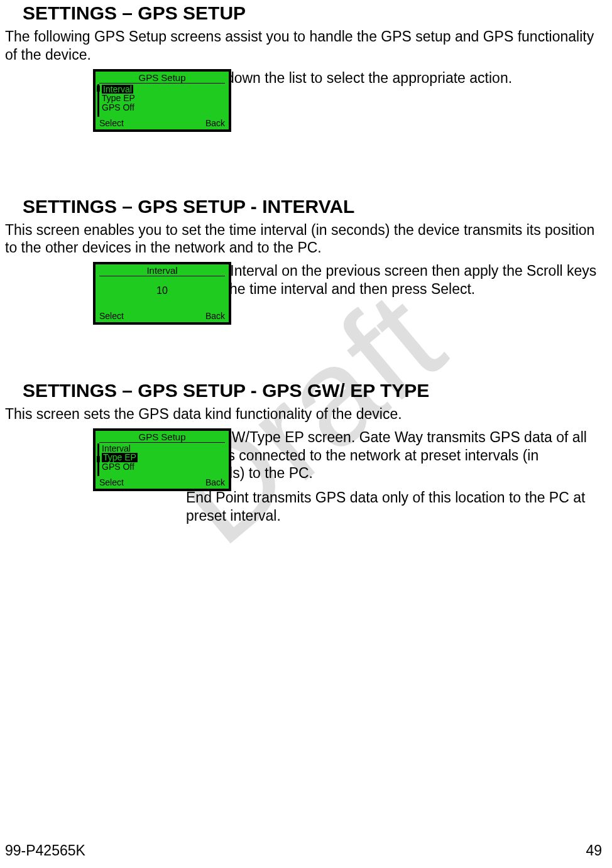 Image resolution: width=612 pixels, height=868 pixels. Describe the element at coordinates (315, 207) in the screenshot. I see `heading-interval: SETTINGS – GPS SETUP - INTERVAL` at that location.